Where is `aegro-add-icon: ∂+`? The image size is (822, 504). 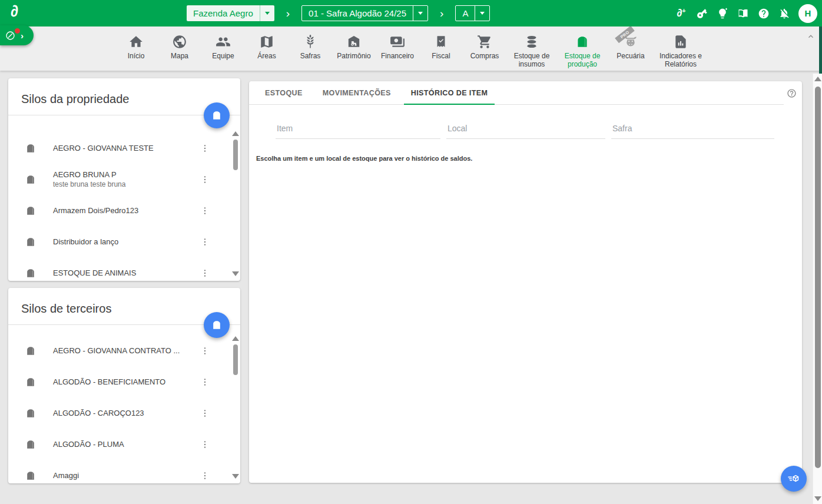
aegro-add-icon: ∂+ is located at coordinates (681, 14).